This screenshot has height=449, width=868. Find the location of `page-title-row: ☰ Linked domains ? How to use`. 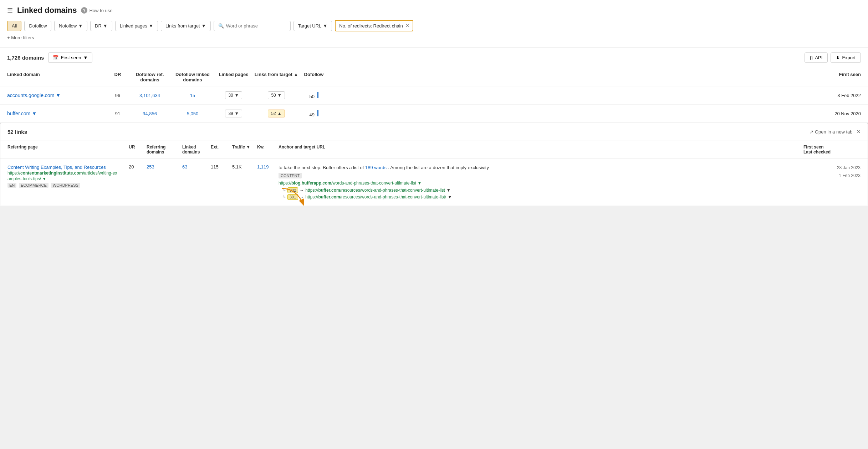

page-title-row: ☰ Linked domains ? How to use is located at coordinates (434, 10).